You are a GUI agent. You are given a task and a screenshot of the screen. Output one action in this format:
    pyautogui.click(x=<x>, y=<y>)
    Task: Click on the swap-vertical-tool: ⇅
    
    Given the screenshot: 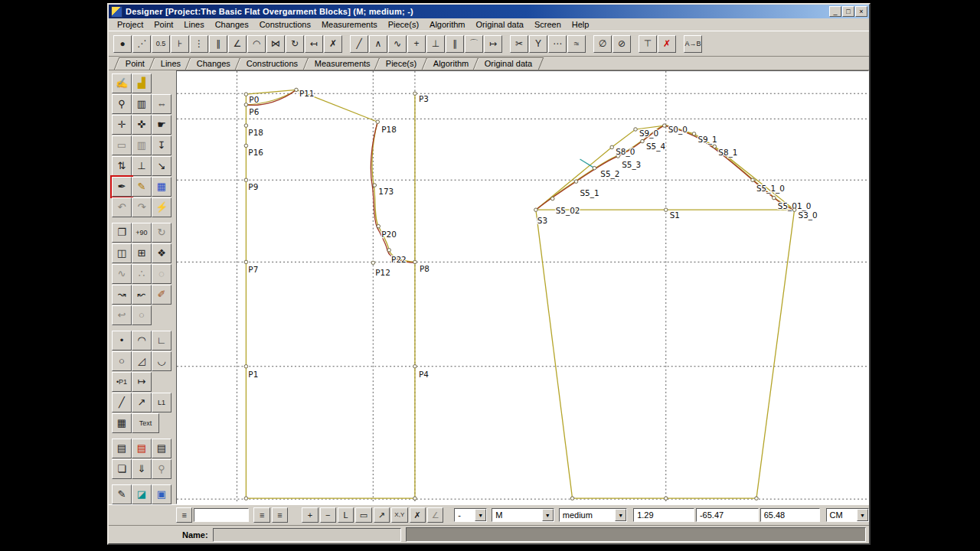 What is the action you would take?
    pyautogui.click(x=122, y=166)
    